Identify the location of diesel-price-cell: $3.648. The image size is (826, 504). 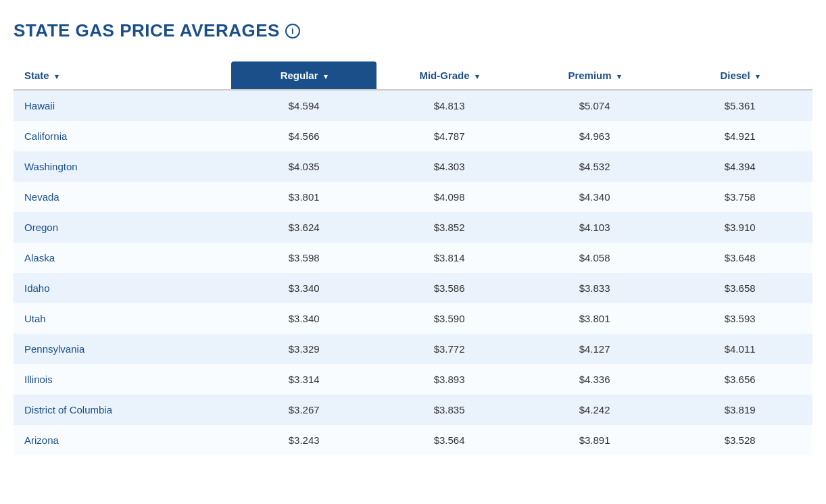
(739, 258).